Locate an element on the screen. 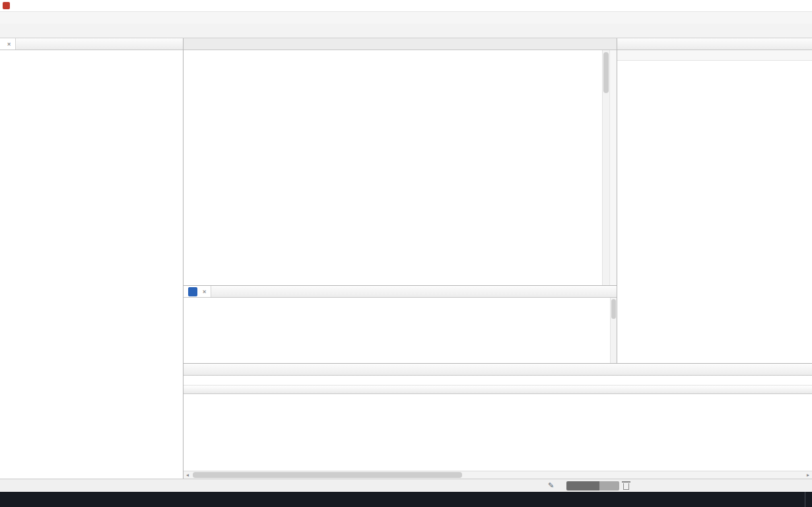 Image resolution: width=812 pixels, height=507 pixels. console-header: × is located at coordinates (400, 292).